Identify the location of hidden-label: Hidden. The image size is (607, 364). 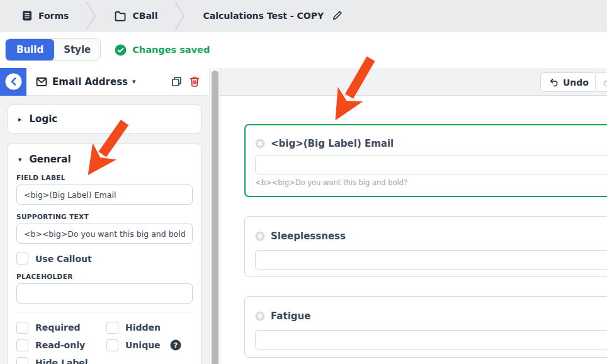
(143, 327).